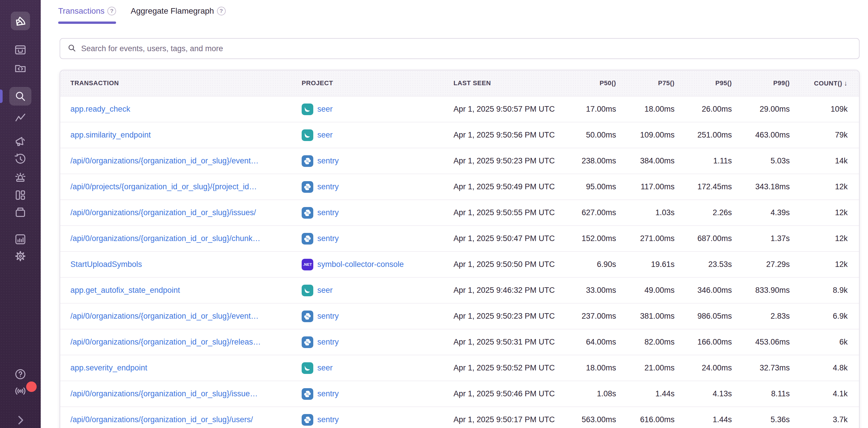  Describe the element at coordinates (20, 195) in the screenshot. I see `layout-board-icon` at that location.